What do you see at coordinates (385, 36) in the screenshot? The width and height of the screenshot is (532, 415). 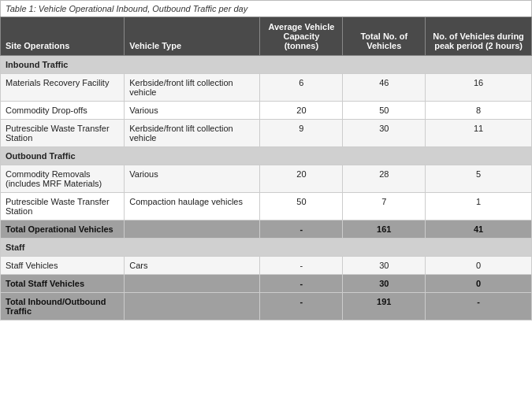 I see `col4-header: Total No. of Vehicles` at bounding box center [385, 36].